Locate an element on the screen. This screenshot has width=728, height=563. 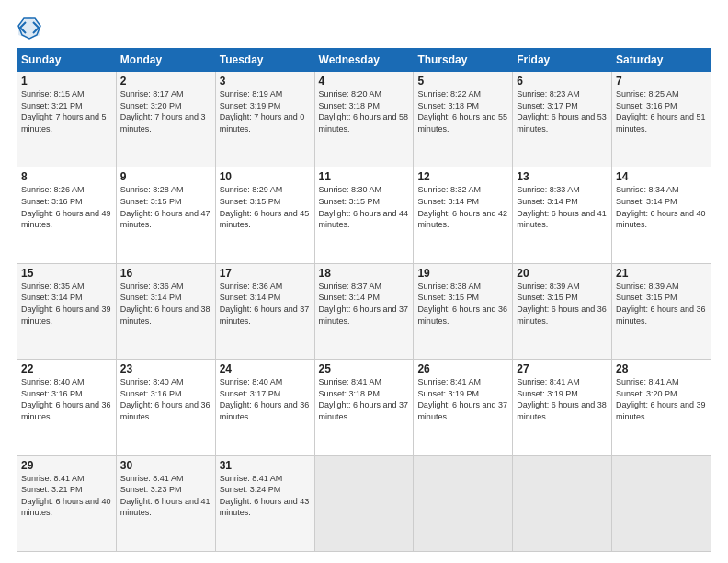
col-header-sunday: Sunday is located at coordinates (67, 61).